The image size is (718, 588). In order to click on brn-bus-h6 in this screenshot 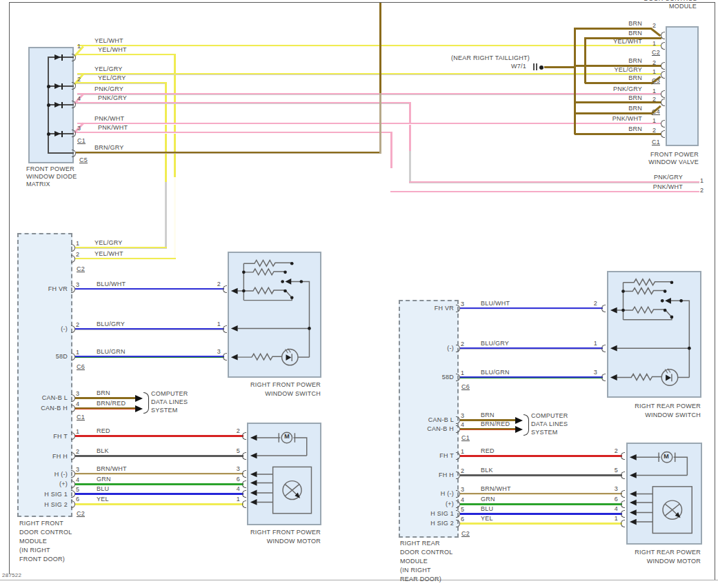, I will do `click(613, 113)`.